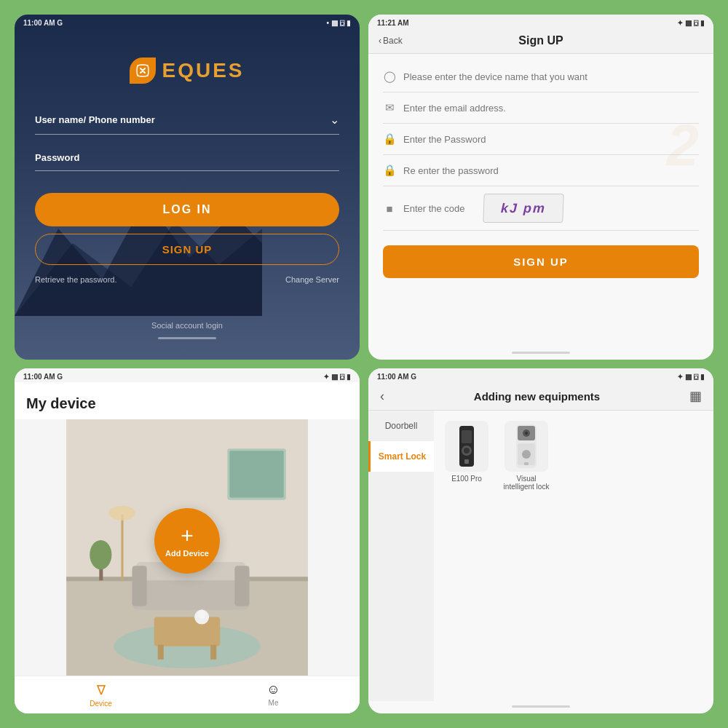 This screenshot has width=728, height=728. I want to click on password-signup-field: 🔒, so click(541, 140).